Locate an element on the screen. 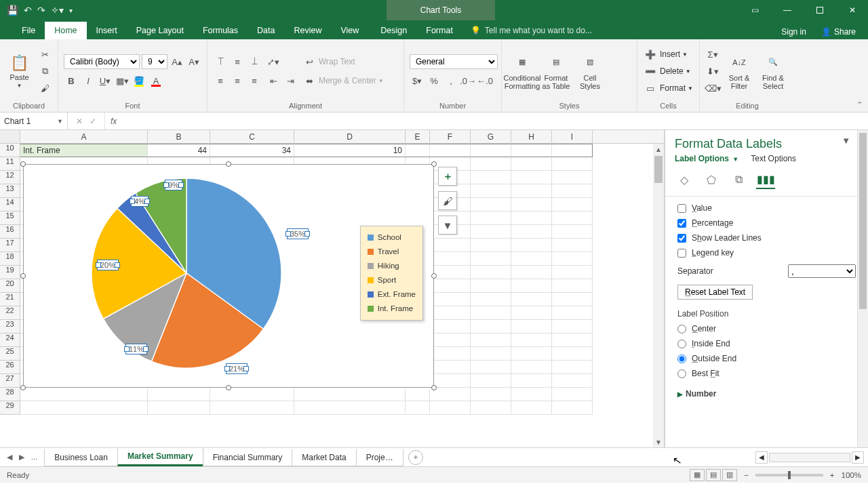 The width and height of the screenshot is (868, 488). sign-in-link: Sign in is located at coordinates (793, 32).